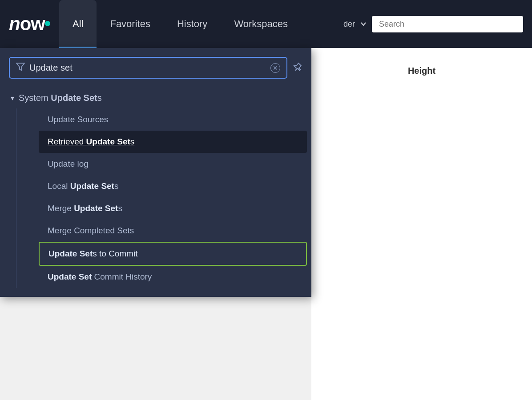 This screenshot has height=400, width=532. Describe the element at coordinates (148, 68) in the screenshot. I see `search-input-wrapper: ✕` at that location.